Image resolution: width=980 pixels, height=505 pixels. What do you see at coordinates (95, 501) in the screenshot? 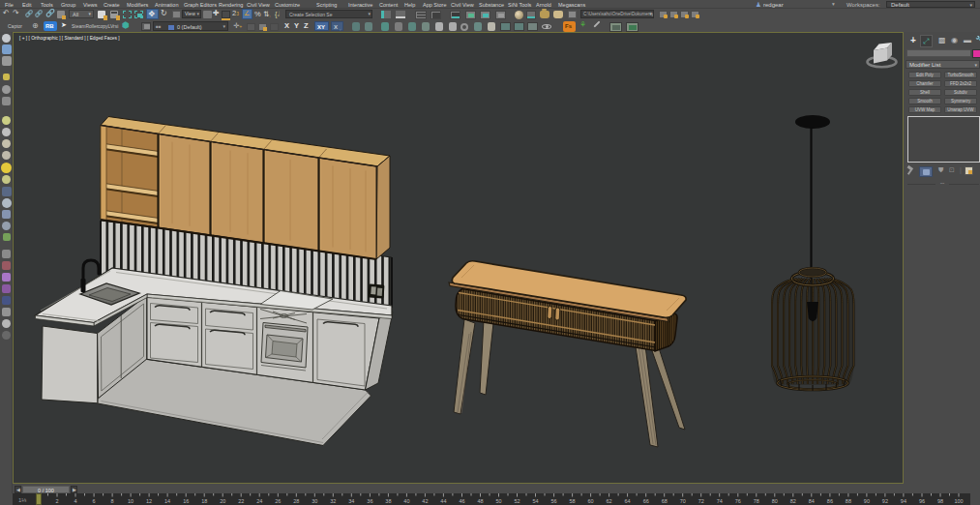
I see `svg-text: 6` at bounding box center [95, 501].